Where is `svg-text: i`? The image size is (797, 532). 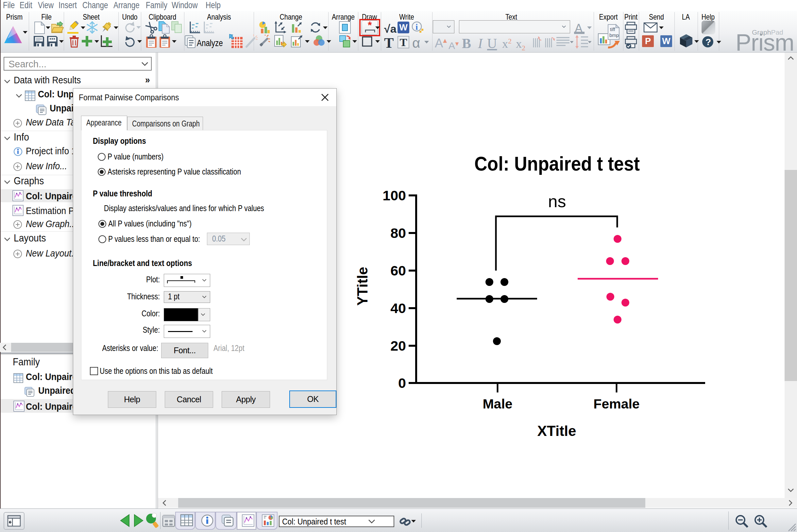 svg-text: i is located at coordinates (417, 27).